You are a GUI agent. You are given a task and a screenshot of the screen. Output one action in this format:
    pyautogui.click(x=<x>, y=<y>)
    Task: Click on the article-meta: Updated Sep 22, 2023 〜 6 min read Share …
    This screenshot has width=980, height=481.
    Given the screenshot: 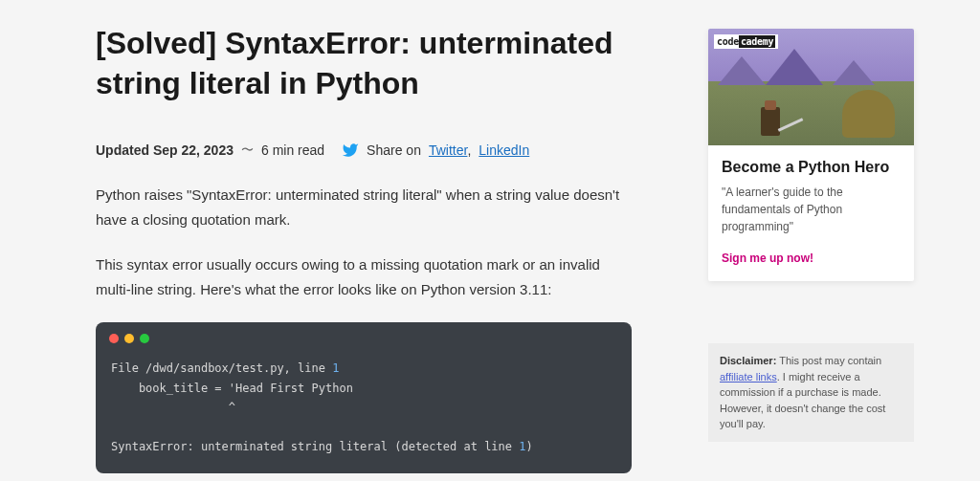 What is the action you would take?
    pyautogui.click(x=364, y=150)
    